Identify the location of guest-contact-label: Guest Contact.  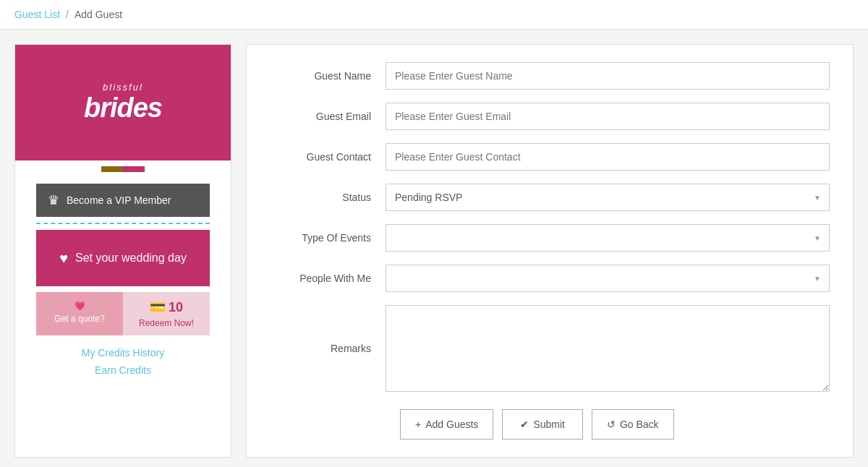
(328, 157).